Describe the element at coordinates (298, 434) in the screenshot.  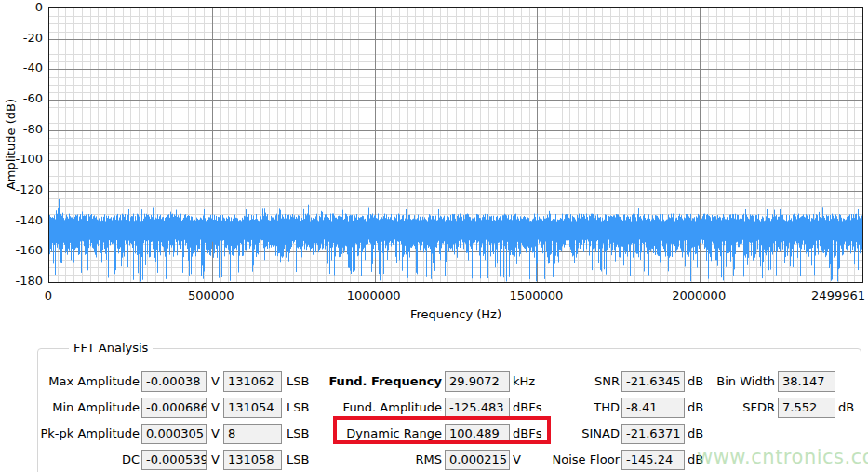
I see `pkpk-amplitude-lsb-unit: LSB` at that location.